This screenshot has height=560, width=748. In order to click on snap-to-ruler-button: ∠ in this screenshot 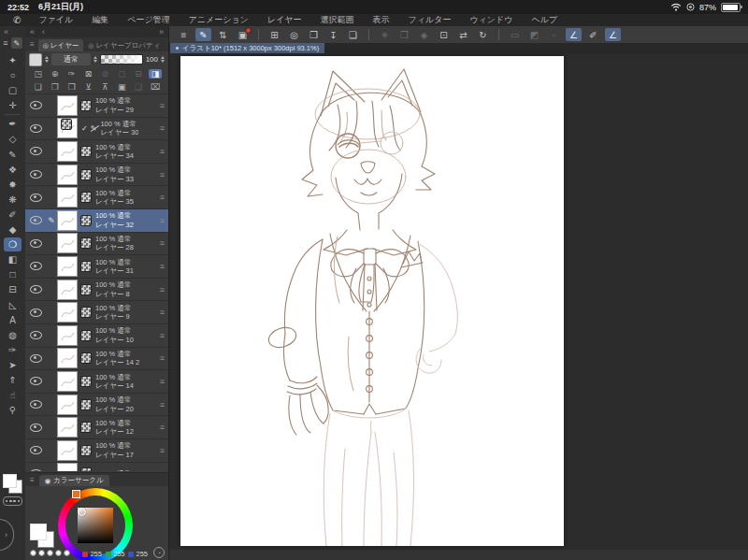, I will do `click(574, 35)`.